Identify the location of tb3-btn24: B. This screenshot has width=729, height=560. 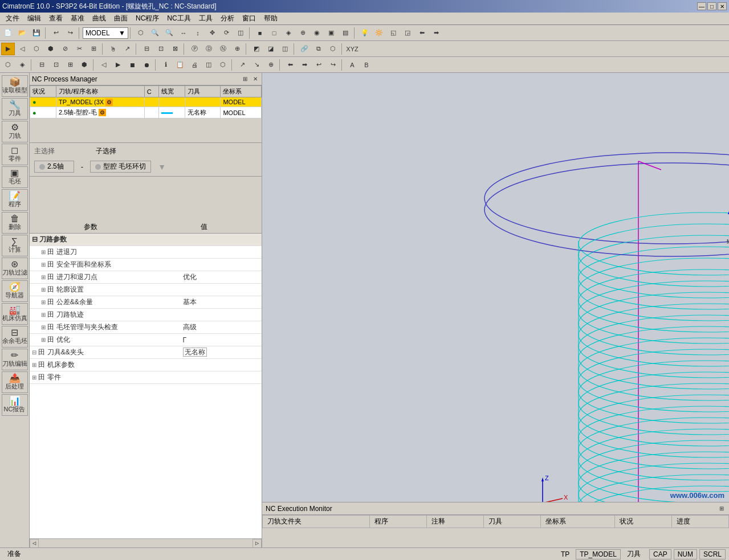
(366, 65).